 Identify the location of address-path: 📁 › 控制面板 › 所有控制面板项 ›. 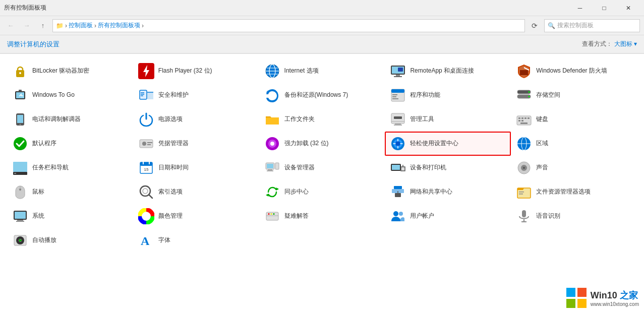
(288, 26).